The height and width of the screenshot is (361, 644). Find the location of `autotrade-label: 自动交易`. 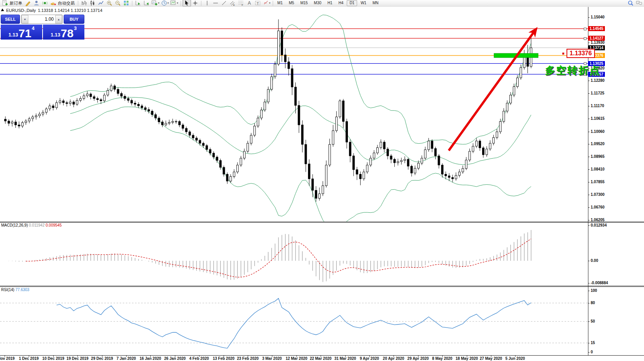

autotrade-label: 自动交易 is located at coordinates (66, 3).